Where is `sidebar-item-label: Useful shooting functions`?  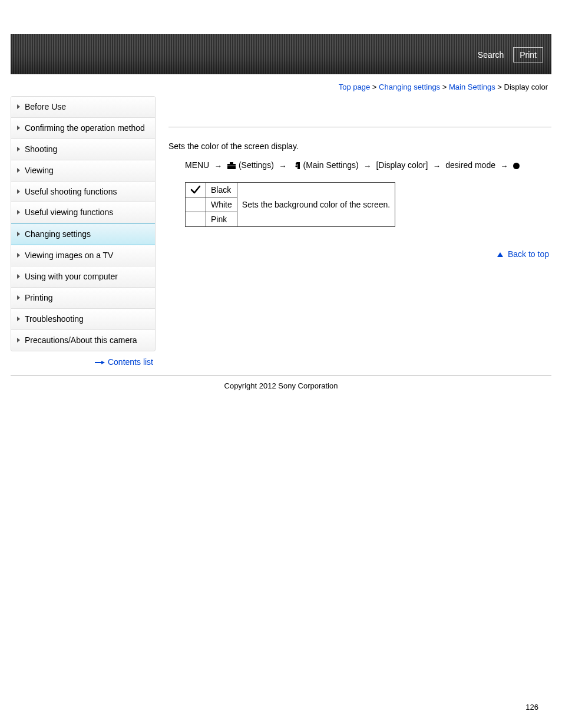 sidebar-item-label: Useful shooting functions is located at coordinates (71, 192).